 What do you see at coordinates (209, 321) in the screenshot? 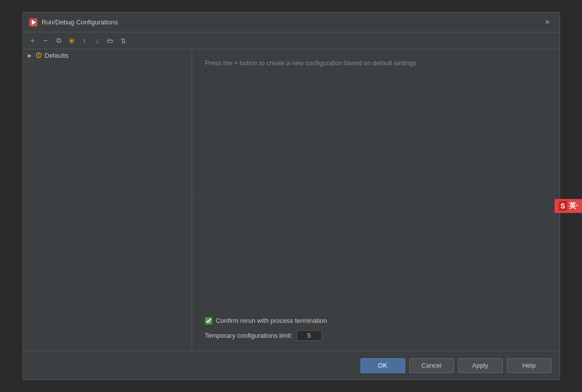
I see `confirm-rerun-checkbox` at bounding box center [209, 321].